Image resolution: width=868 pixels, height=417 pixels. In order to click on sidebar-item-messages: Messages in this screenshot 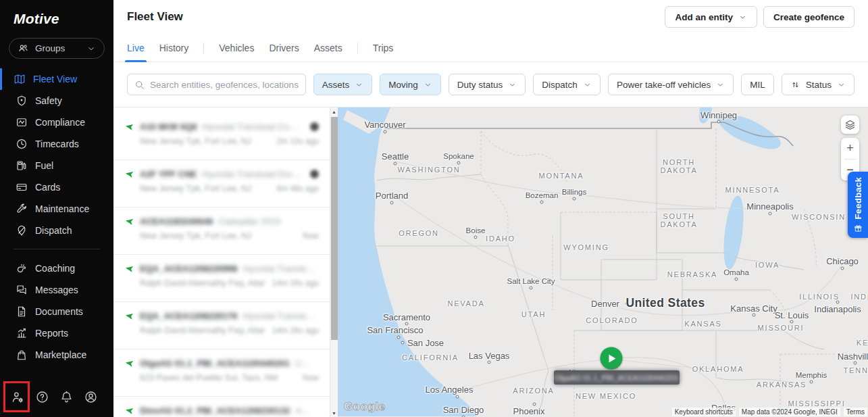, I will do `click(57, 290)`.